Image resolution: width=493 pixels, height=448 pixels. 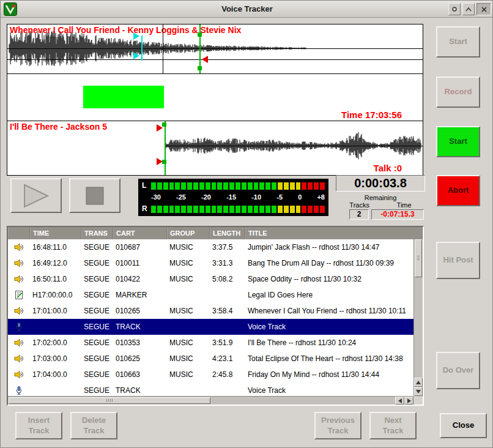 What do you see at coordinates (210, 247) in the screenshot?
I see `log-row: 16:48:11.0SEGUE010687MUSIC3:37.5Jumpin' …` at bounding box center [210, 247].